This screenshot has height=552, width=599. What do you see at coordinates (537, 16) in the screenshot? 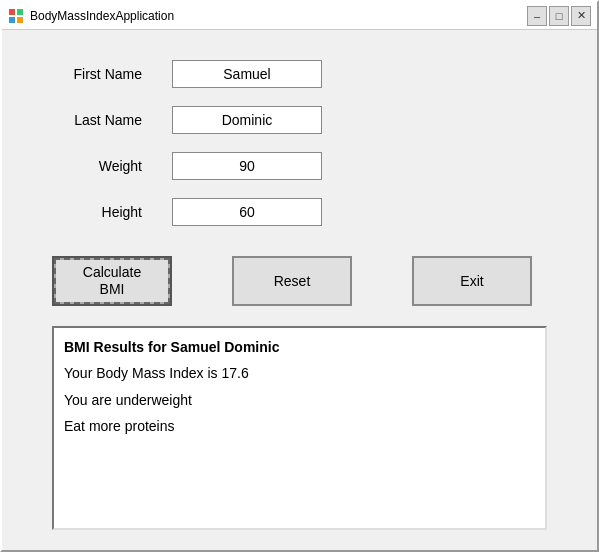
I see `minimize-button: –` at bounding box center [537, 16].